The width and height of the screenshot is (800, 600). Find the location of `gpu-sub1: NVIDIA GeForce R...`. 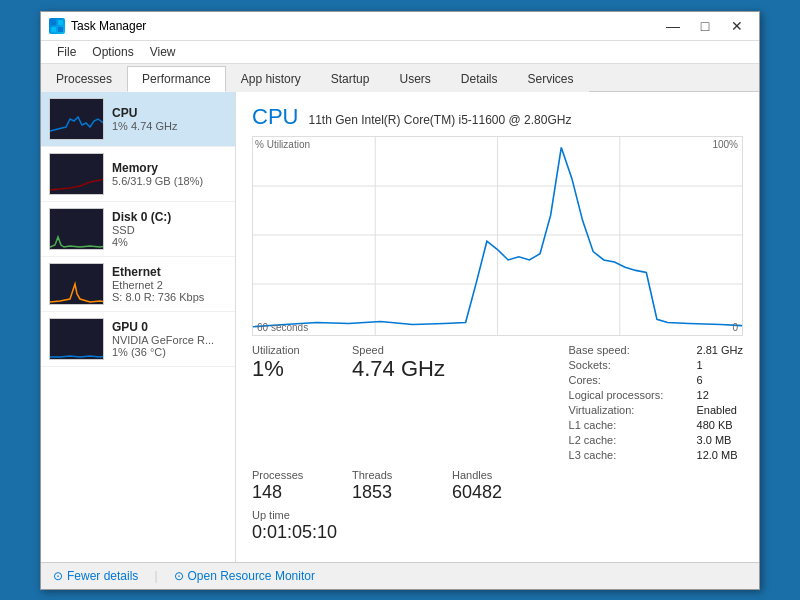

gpu-sub1: NVIDIA GeForce R... is located at coordinates (170, 340).